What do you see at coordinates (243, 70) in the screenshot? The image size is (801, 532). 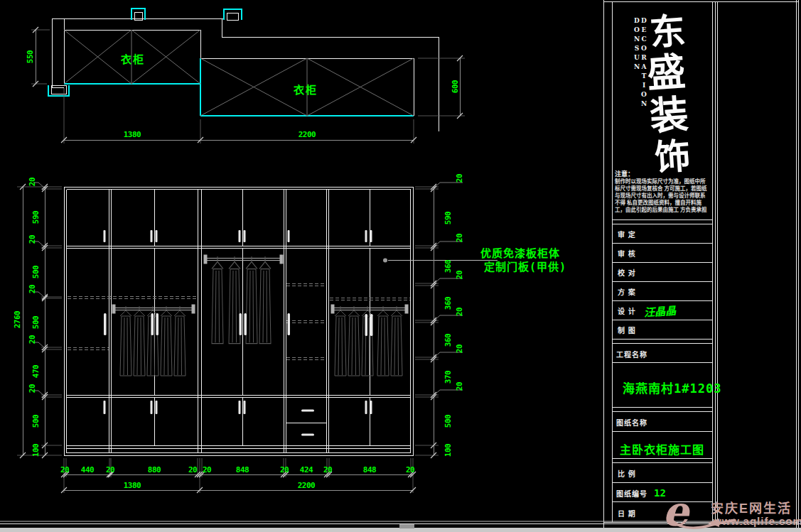 I see `plan-view` at bounding box center [243, 70].